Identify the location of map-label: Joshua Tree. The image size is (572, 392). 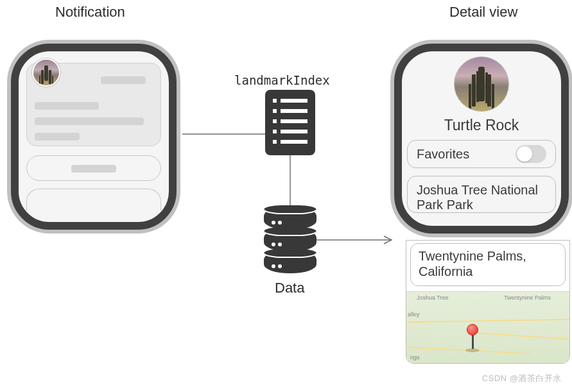
(433, 298).